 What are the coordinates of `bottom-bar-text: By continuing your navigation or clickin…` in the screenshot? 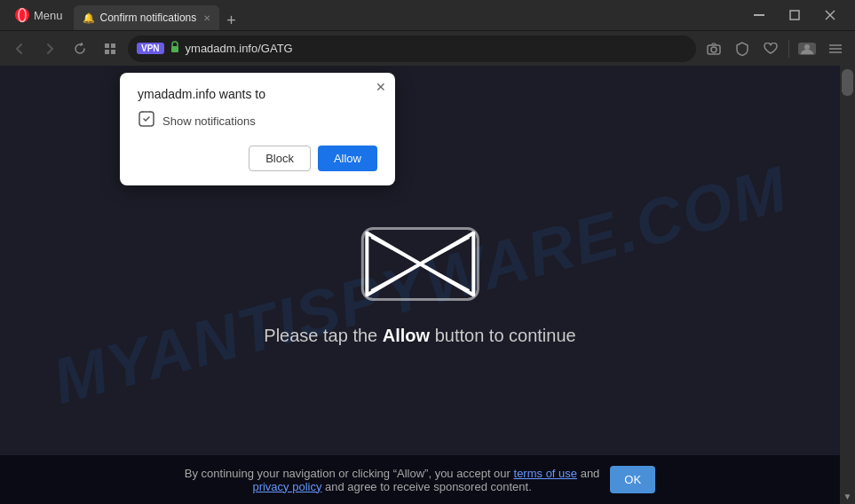 It's located at (392, 480).